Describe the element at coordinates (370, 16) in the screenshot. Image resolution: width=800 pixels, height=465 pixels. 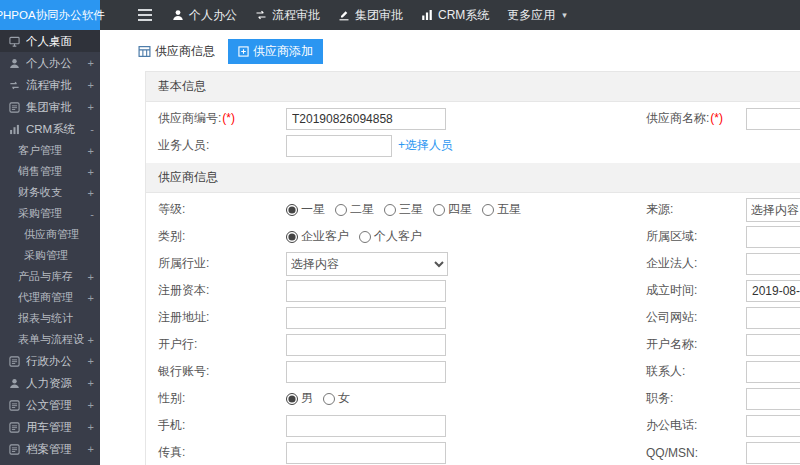
I see `nav-group-approval: 集团审批` at that location.